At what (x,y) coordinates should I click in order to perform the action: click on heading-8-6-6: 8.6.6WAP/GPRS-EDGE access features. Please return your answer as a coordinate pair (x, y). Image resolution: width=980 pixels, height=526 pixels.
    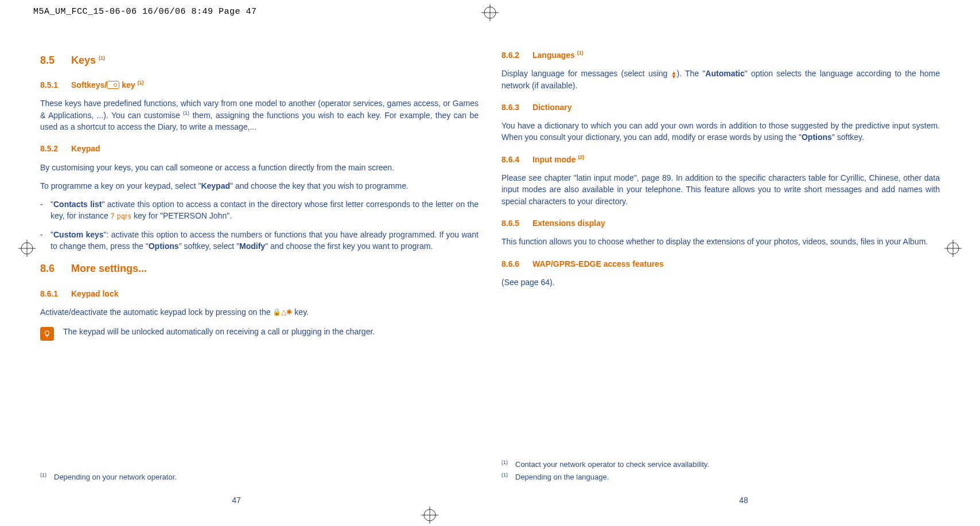
    Looking at the image, I should click on (721, 264).